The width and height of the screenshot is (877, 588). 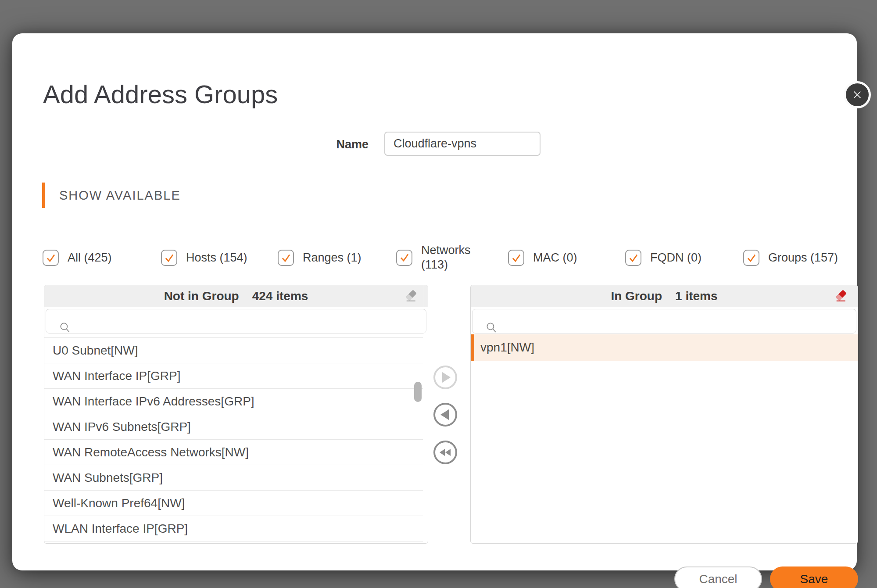 What do you see at coordinates (697, 296) in the screenshot?
I see `in-group-count: 1 items` at bounding box center [697, 296].